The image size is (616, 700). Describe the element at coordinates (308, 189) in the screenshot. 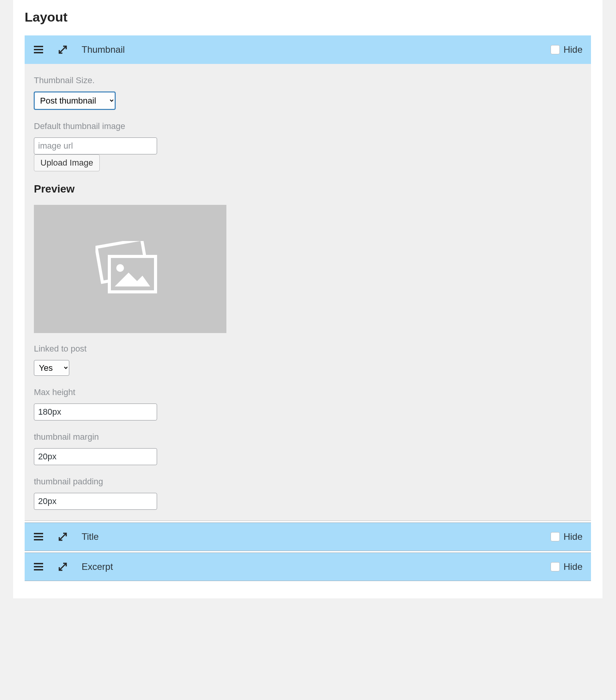

I see `preview-heading: Preview` at that location.